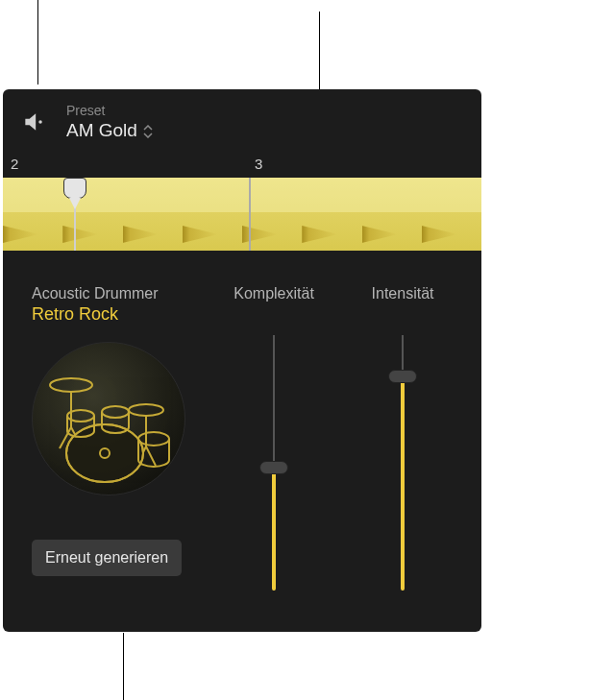  I want to click on preset-selector: Preset AM Gold, so click(110, 122).